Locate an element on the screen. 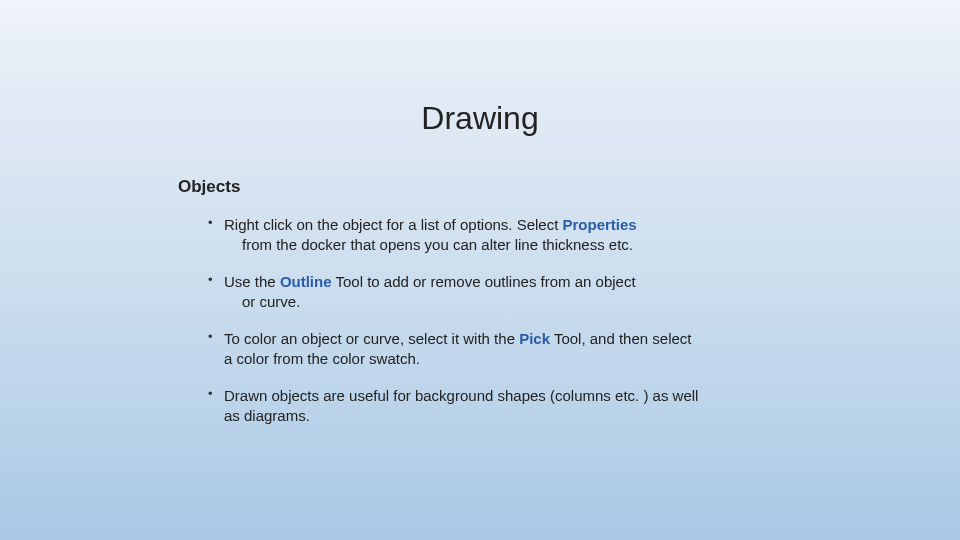 The image size is (960, 540). subheading-objects: Objects is located at coordinates (499, 187).